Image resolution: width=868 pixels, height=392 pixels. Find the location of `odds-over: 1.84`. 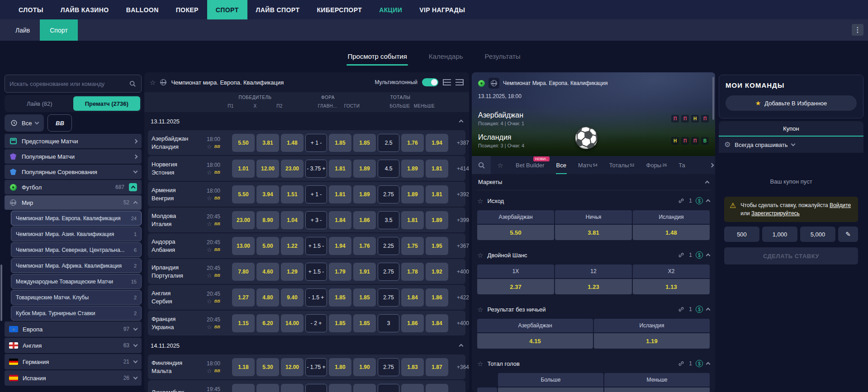

odds-over: 1.84 is located at coordinates (413, 298).